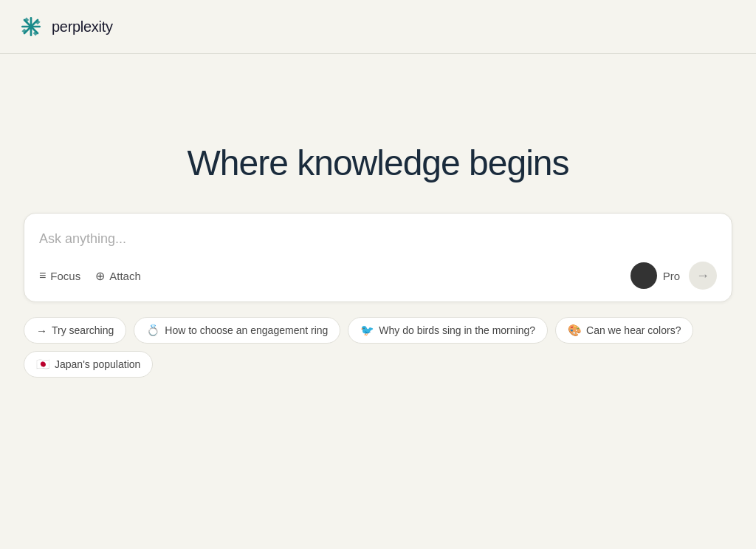  I want to click on chip-icon: 🐦, so click(368, 330).